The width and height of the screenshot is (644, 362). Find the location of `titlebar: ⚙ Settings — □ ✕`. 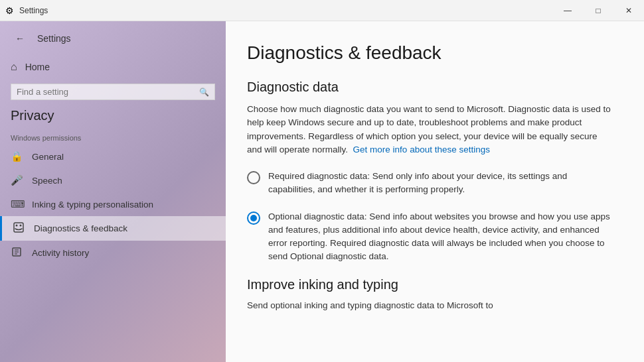

titlebar: ⚙ Settings — □ ✕ is located at coordinates (322, 11).